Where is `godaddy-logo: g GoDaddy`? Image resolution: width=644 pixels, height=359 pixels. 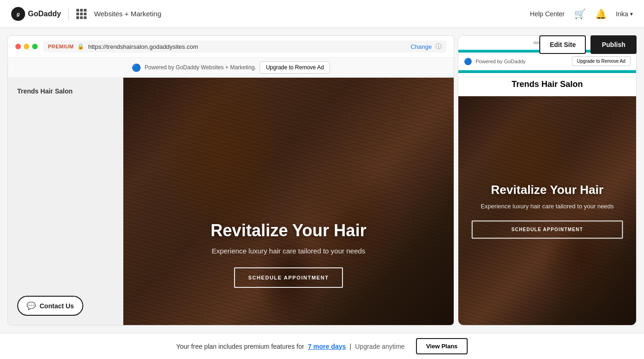 godaddy-logo: g GoDaddy is located at coordinates (36, 14).